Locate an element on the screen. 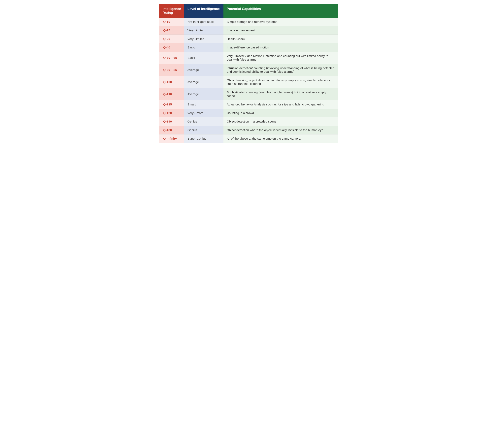  table-row: iQ-60 – 65BasicVery Limited Video Motion… is located at coordinates (248, 58).